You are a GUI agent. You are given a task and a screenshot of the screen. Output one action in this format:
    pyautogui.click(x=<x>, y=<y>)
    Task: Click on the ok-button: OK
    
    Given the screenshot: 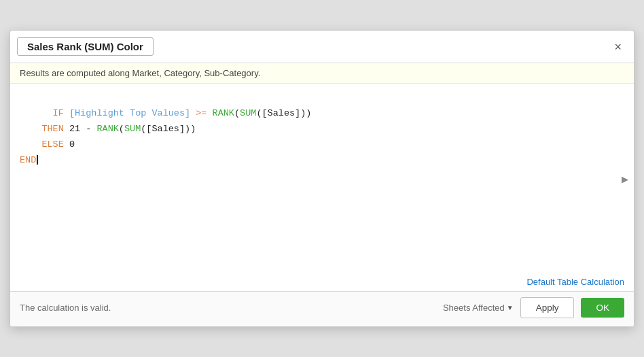 What is the action you would take?
    pyautogui.click(x=603, y=307)
    